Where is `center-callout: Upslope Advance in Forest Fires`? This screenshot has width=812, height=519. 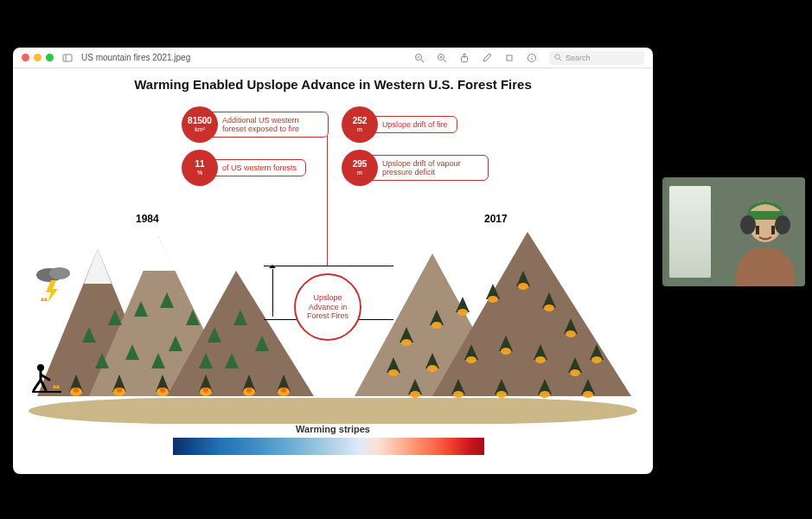
center-callout: Upslope Advance in Forest Fires is located at coordinates (328, 307).